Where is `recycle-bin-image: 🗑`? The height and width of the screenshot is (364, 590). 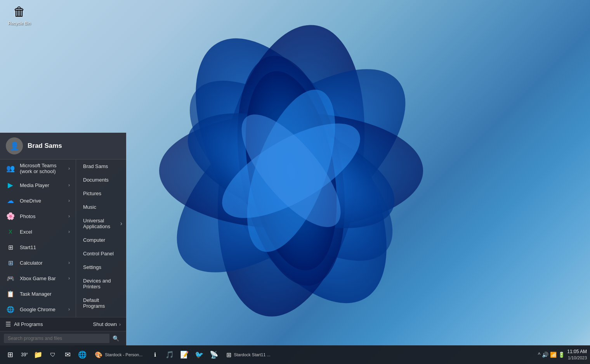 recycle-bin-image: 🗑 is located at coordinates (19, 12).